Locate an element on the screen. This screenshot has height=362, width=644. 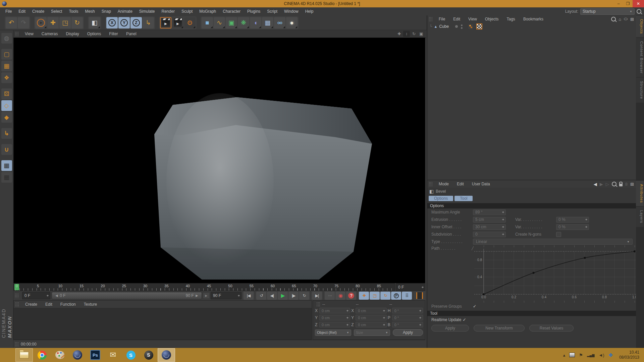
coord-field-x-0: 0 cm is located at coordinates (335, 310).